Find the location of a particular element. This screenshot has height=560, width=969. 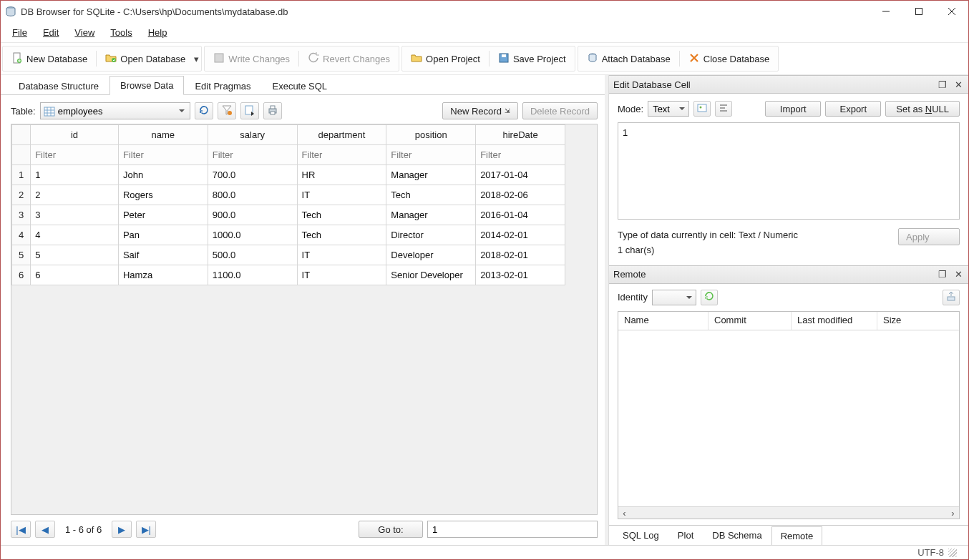

cell-position: Developer is located at coordinates (431, 255).